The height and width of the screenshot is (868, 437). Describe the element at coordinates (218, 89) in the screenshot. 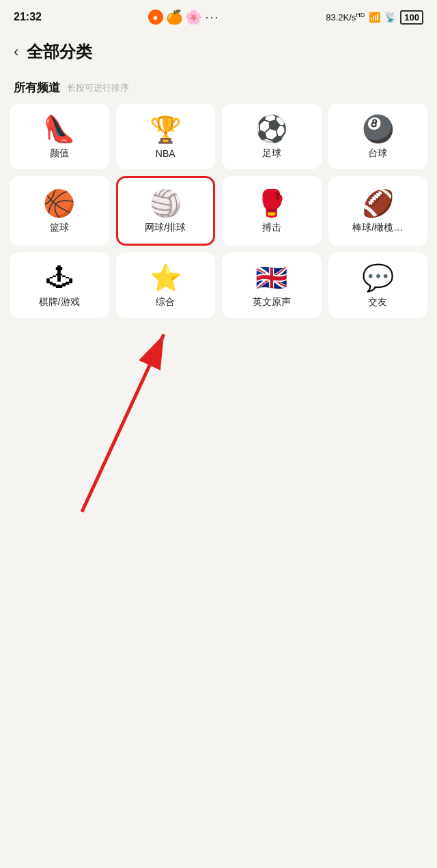

I see `section-header: 所有频道 长按可进行排序` at that location.